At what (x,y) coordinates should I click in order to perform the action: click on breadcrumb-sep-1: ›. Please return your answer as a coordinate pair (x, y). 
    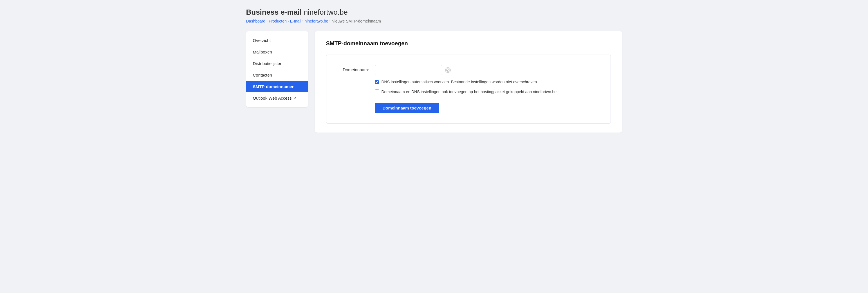
    Looking at the image, I should click on (267, 21).